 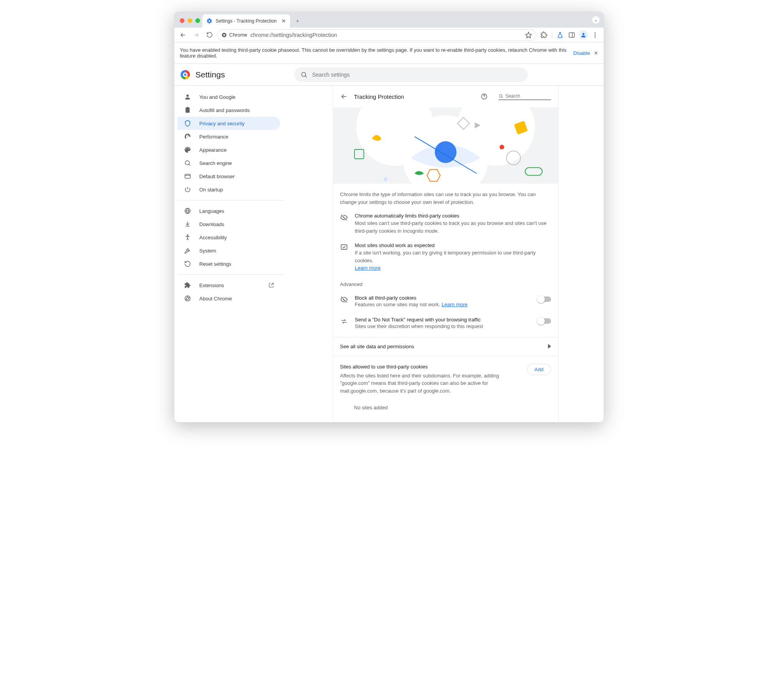 I want to click on close-tab-button: ✕, so click(x=284, y=21).